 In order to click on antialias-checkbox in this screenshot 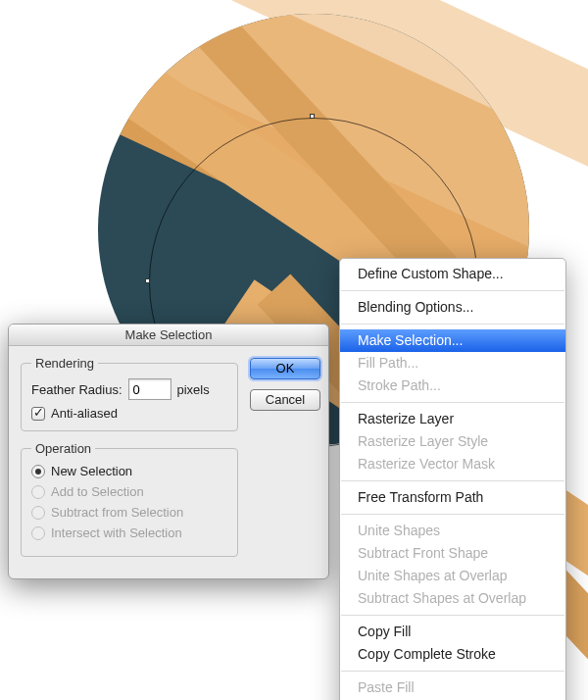, I will do `click(38, 414)`.